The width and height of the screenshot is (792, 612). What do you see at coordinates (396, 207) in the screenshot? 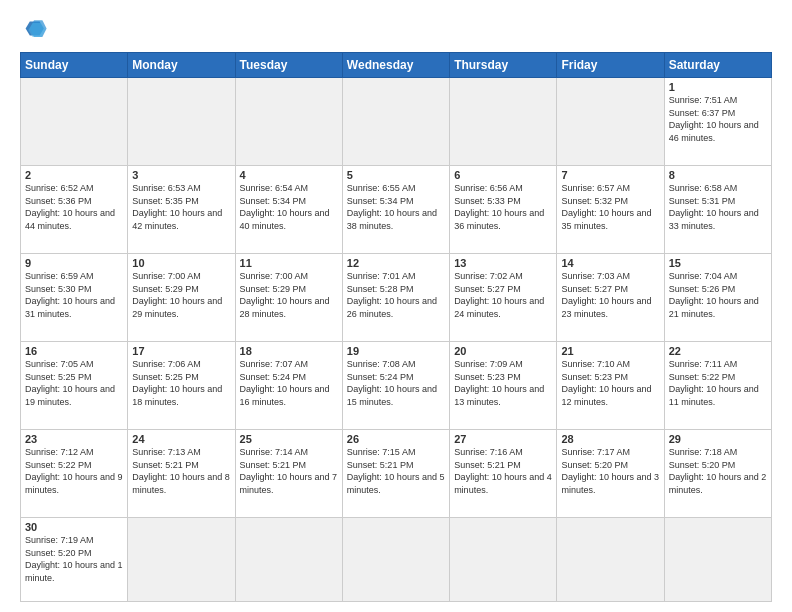
I see `day-info: Sunrise: 6:55 AM Sunset: 5:34 PM Dayligh…` at bounding box center [396, 207].